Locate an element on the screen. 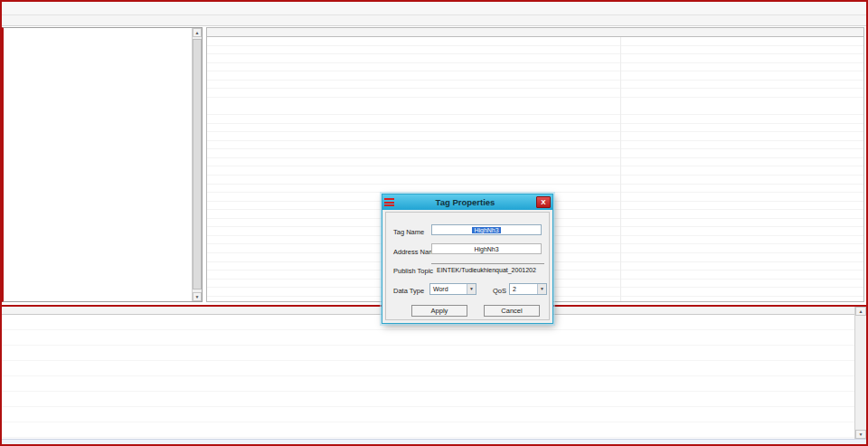 This screenshot has width=868, height=446. log-scrollbar: ▲ ▼ is located at coordinates (861, 373).